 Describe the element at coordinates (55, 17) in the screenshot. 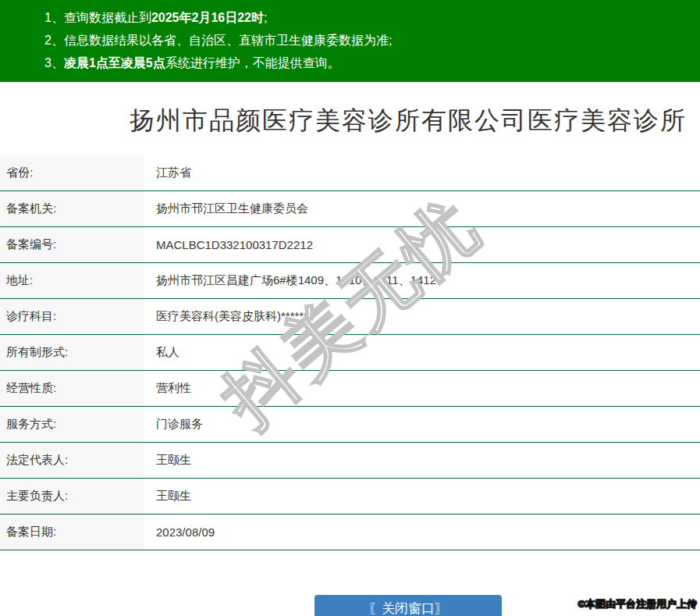

I see `notice-1-num: 1、` at that location.